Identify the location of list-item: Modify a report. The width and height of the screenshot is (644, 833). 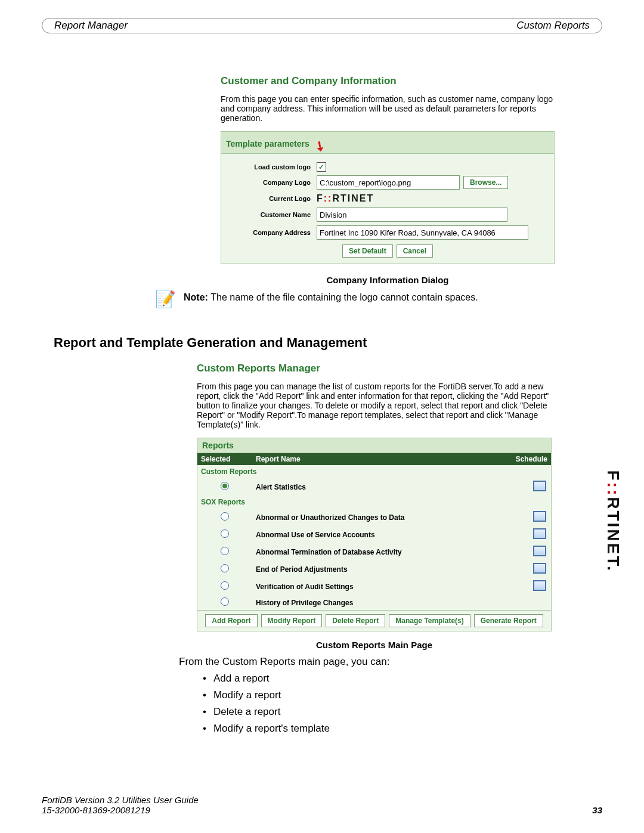
(405, 695).